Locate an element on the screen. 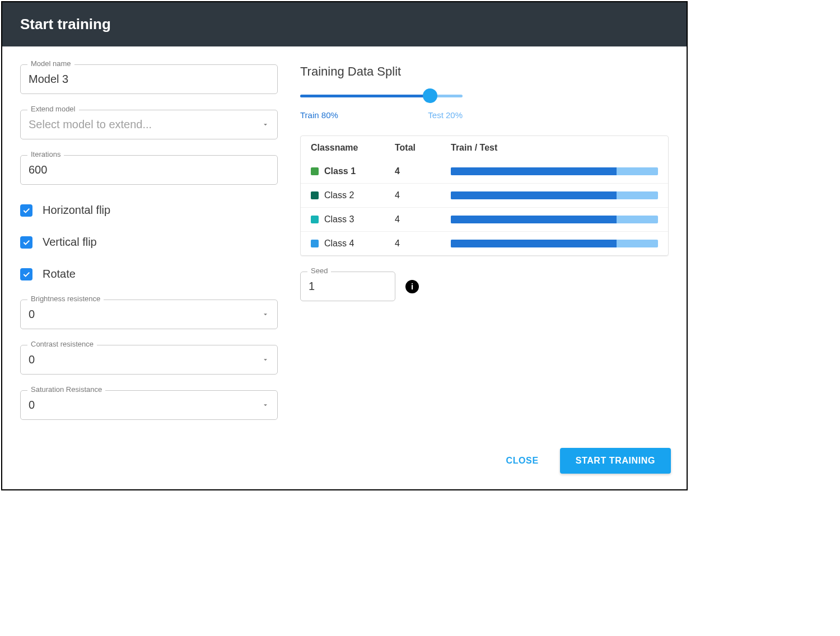  class-name-cell: Class 3 is located at coordinates (353, 219).